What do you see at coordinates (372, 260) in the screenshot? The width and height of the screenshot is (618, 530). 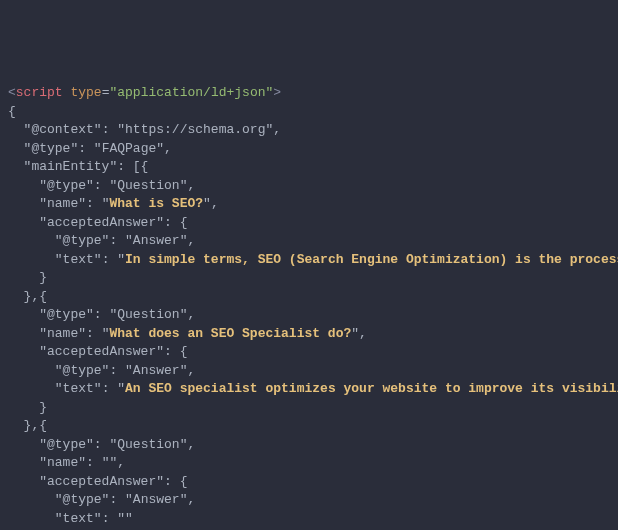 I see `highlighted-text: In simple terms, SEO (Search Engine Opti…` at bounding box center [372, 260].